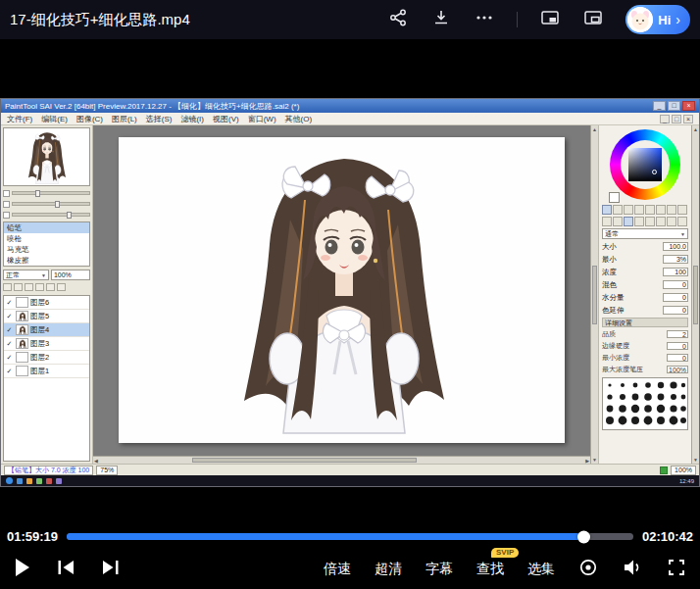  What do you see at coordinates (47, 371) in the screenshot?
I see `layer-row: ✓图层1` at bounding box center [47, 371].